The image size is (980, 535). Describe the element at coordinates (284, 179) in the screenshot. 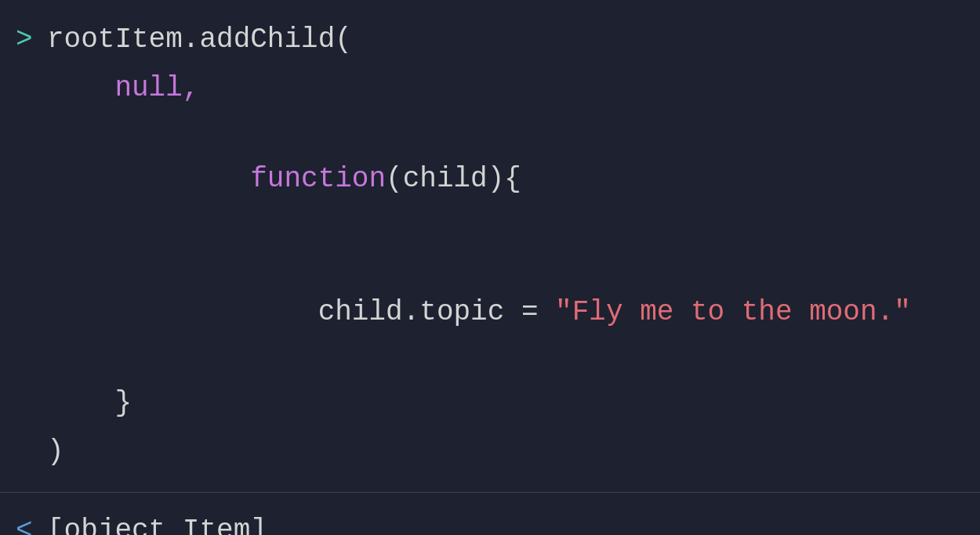

I see `keyword-function: function` at that location.